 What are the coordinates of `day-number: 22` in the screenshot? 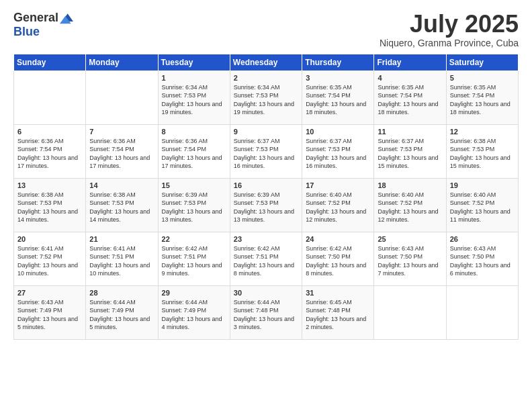 It's located at (194, 239).